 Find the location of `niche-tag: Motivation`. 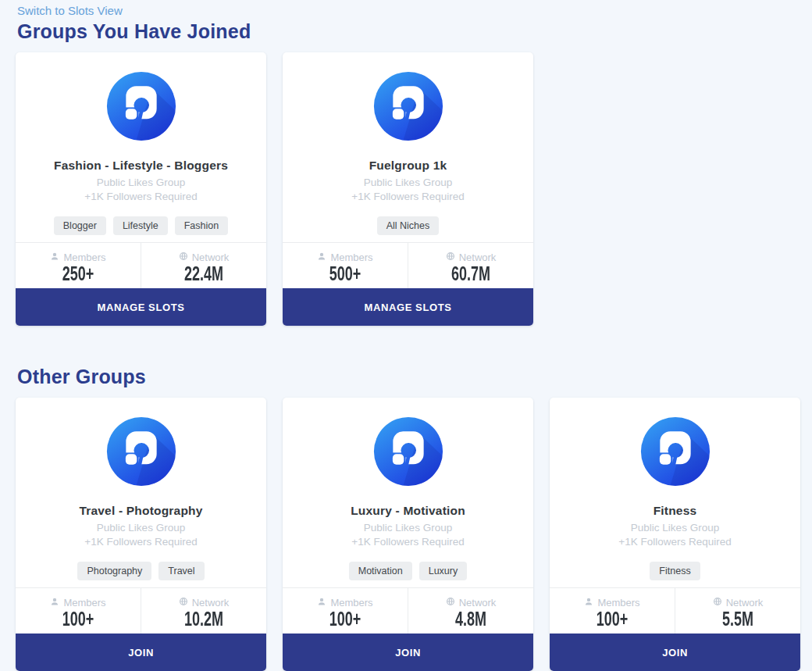

niche-tag: Motivation is located at coordinates (381, 571).